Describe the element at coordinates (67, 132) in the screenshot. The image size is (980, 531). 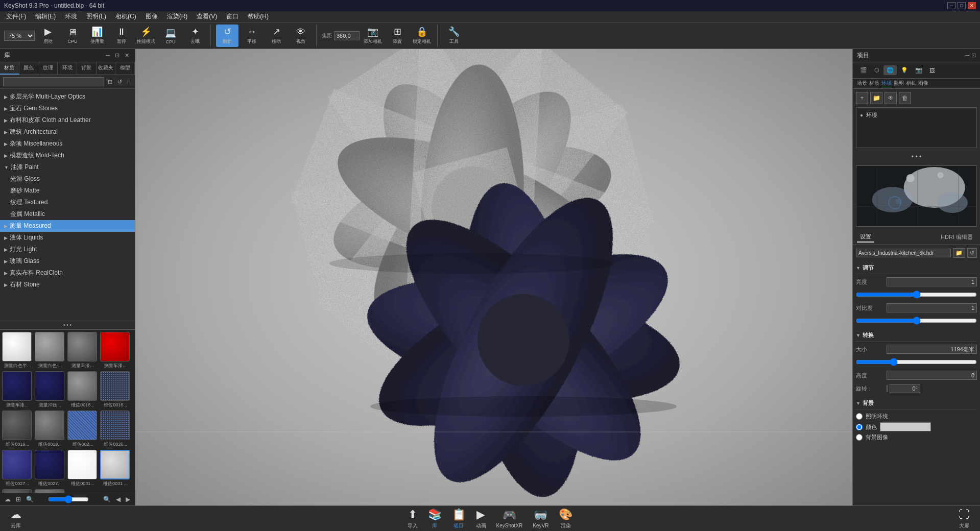
I see `tree-item-arch: ▶ 建筑 Architectural` at that location.